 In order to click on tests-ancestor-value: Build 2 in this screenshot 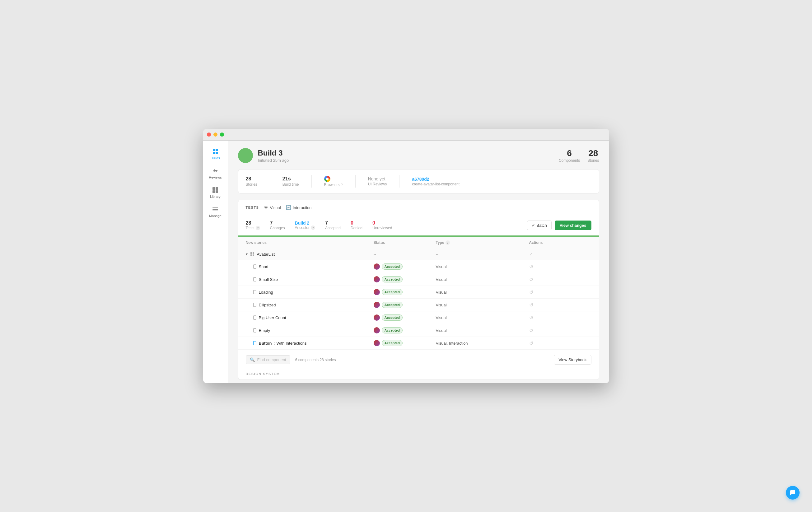, I will do `click(305, 223)`.